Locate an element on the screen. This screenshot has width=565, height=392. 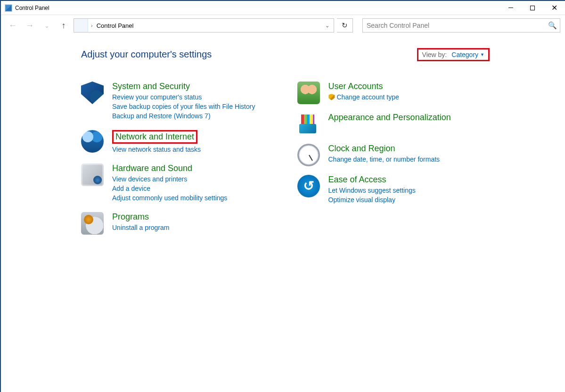
address-bar: › Control Panel ⌄ is located at coordinates (204, 25).